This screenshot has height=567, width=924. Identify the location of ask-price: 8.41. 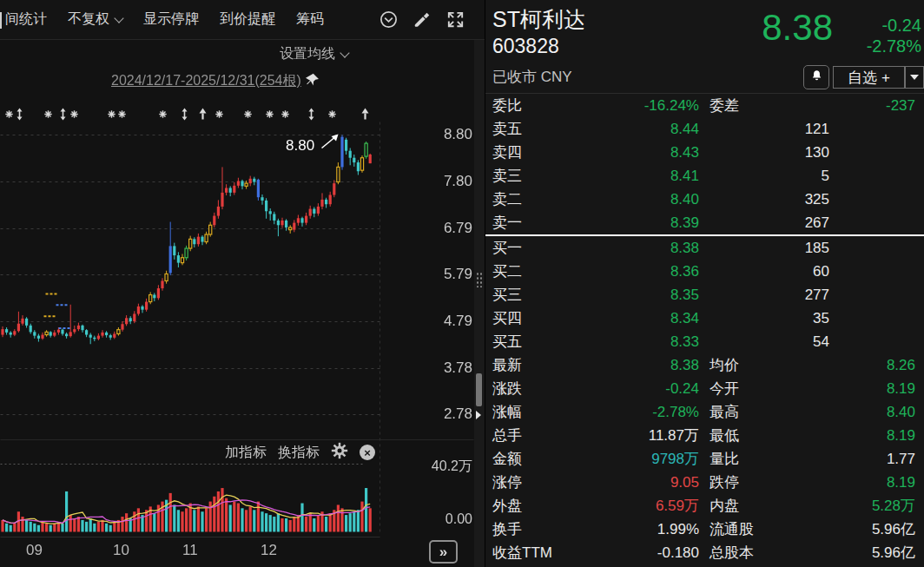
(684, 175).